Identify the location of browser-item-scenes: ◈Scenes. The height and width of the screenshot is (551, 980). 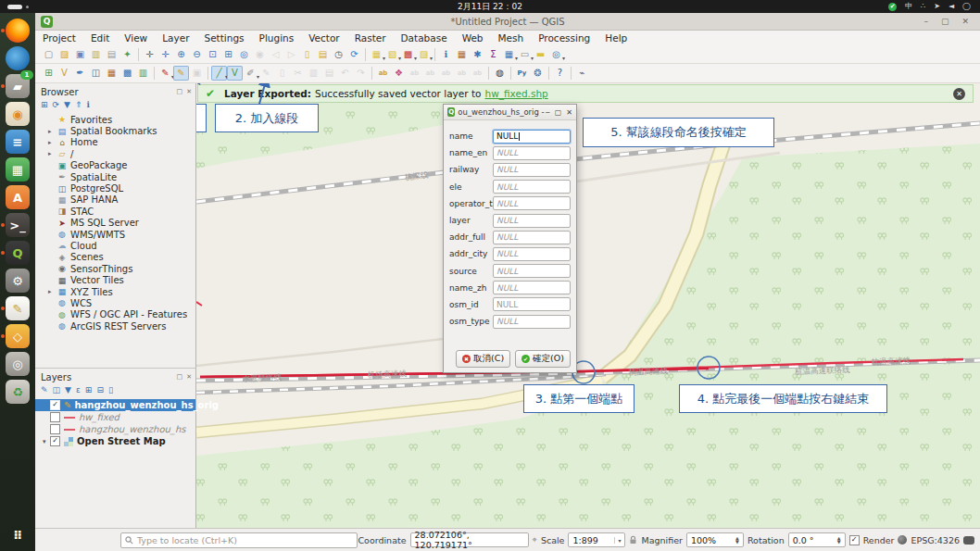
(115, 257).